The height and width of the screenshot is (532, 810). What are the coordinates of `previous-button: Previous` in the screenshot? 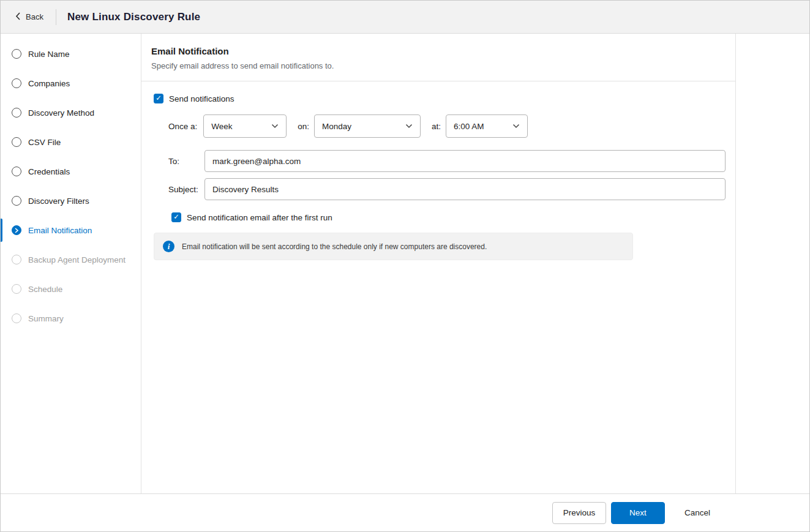 It's located at (579, 513).